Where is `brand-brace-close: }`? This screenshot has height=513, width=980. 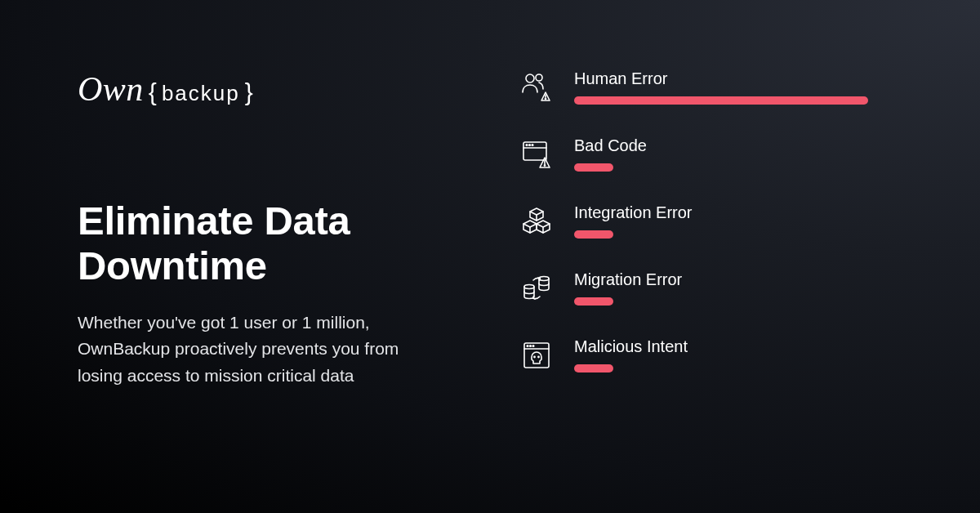
brand-brace-close: } is located at coordinates (249, 92).